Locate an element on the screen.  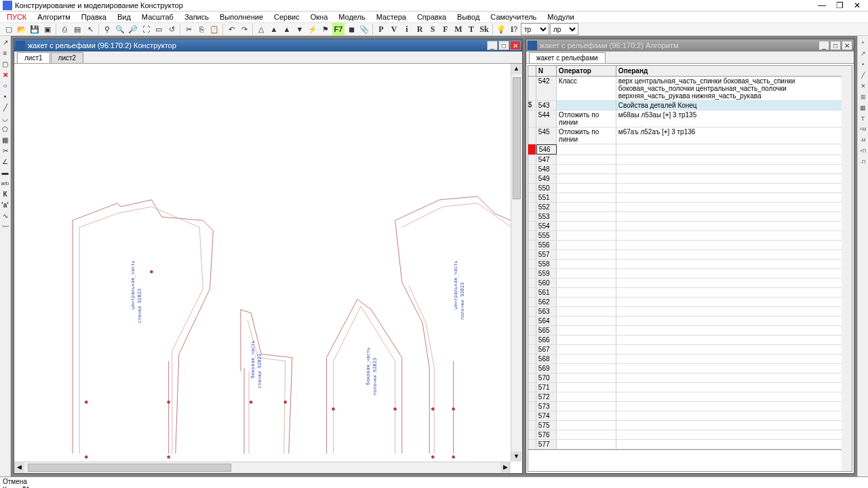
table-row: 548 is located at coordinates (690, 169).